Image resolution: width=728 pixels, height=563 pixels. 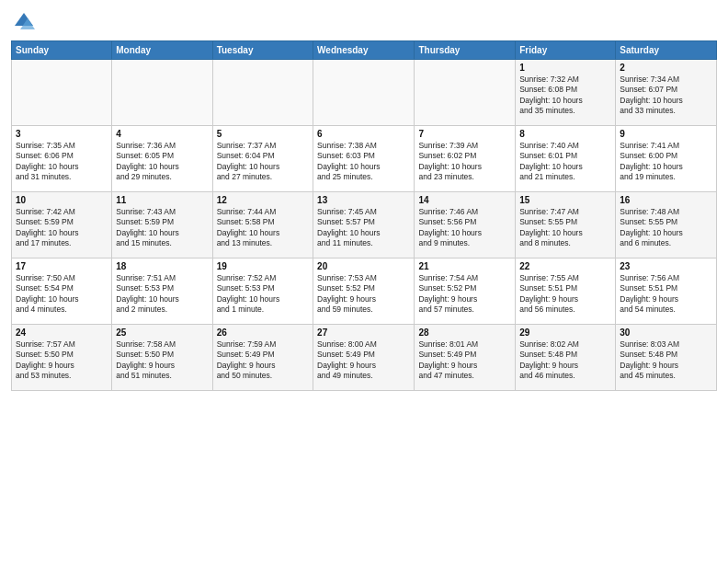 What do you see at coordinates (465, 267) in the screenshot?
I see `day-number: 21` at bounding box center [465, 267].